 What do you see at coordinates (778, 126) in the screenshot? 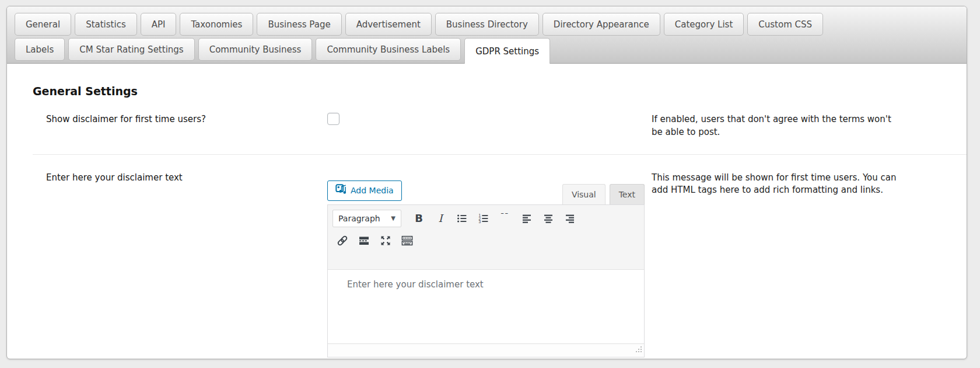
I see `field-help-text: If enabled, users that don't agree with …` at bounding box center [778, 126].